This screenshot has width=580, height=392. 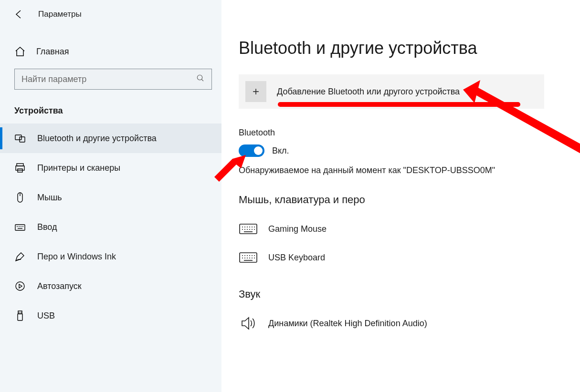 What do you see at coordinates (252, 151) in the screenshot?
I see `bluetooth-toggle` at bounding box center [252, 151].